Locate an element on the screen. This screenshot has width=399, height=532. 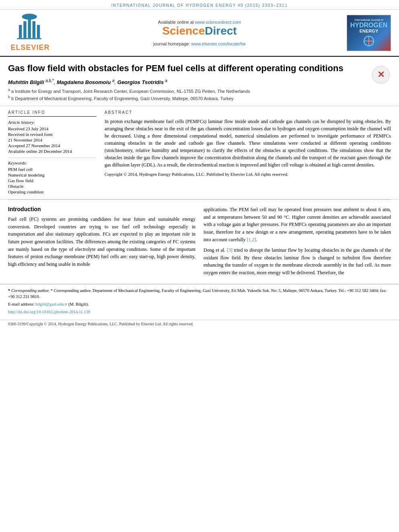
elsevier-logo: ELSEVIER is located at coordinates (30, 33).